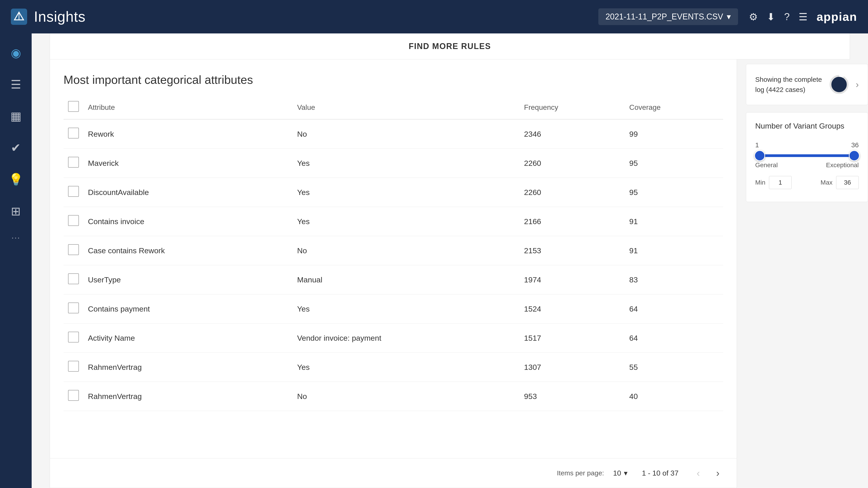 The image size is (868, 488). What do you see at coordinates (60, 17) in the screenshot?
I see `app-title: Insights` at bounding box center [60, 17].